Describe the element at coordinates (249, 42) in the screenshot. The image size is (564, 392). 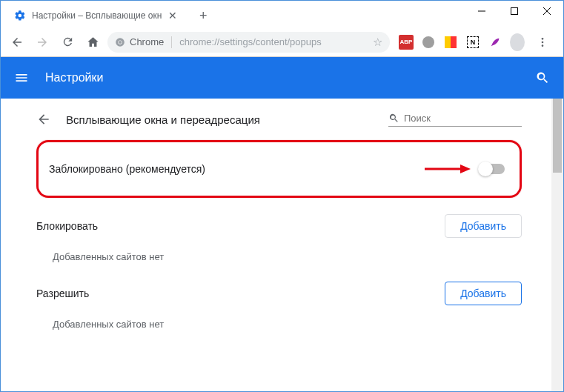
I see `address-bar: Chrome chrome://settings/content/popups …` at that location.